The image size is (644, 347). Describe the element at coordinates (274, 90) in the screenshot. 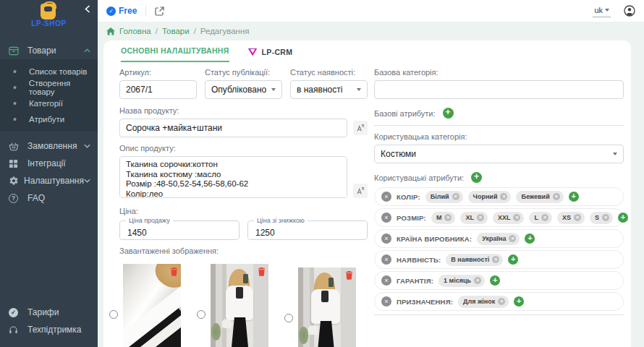

I see `caret-down-icon` at that location.